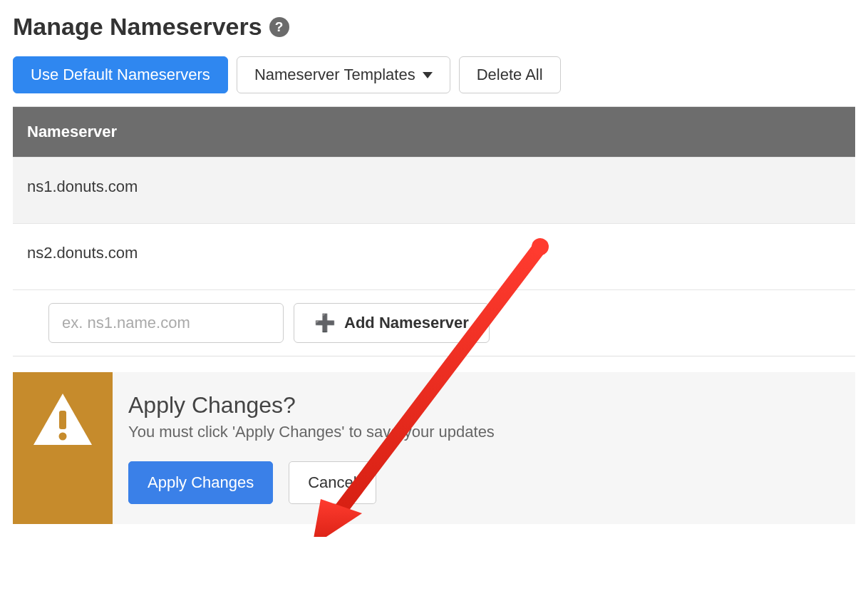 This screenshot has height=616, width=868. I want to click on alert-title: Apply Changes?, so click(483, 405).